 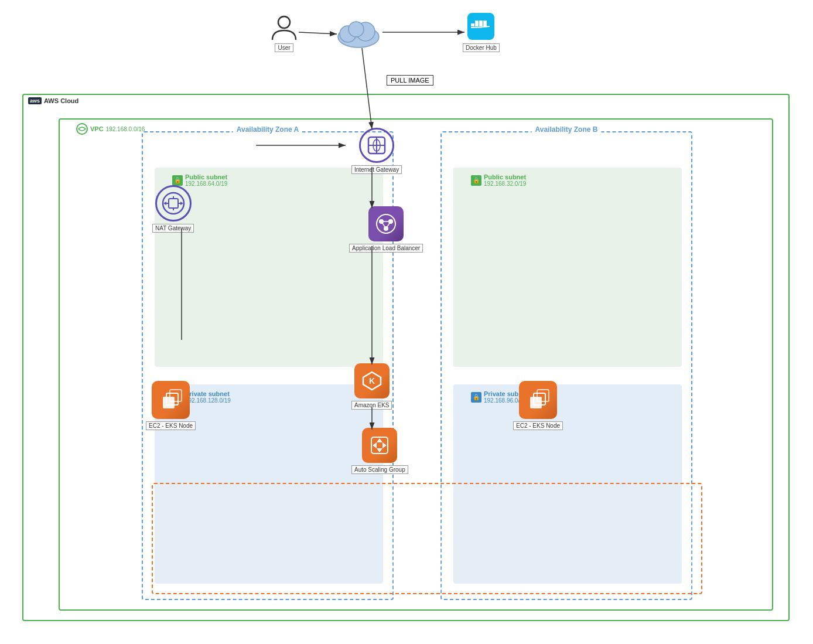 What do you see at coordinates (538, 406) in the screenshot?
I see `ec2-right-container: EC2 - EKS Node` at bounding box center [538, 406].